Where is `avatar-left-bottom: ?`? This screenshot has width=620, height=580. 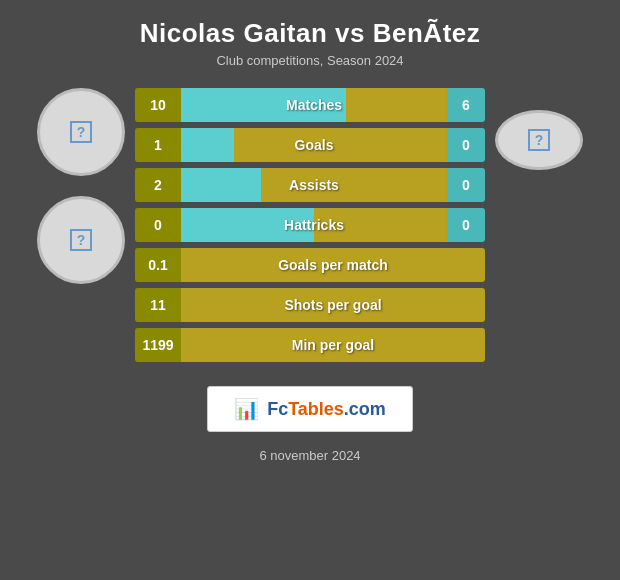 avatar-left-bottom: ? is located at coordinates (81, 240).